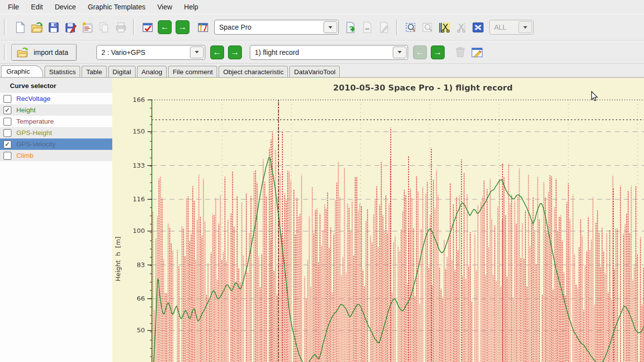  Describe the element at coordinates (56, 220) in the screenshot. I see `curve-selector-panel: Curve selector RecVoltage ✓ Height Tempe…` at that location.